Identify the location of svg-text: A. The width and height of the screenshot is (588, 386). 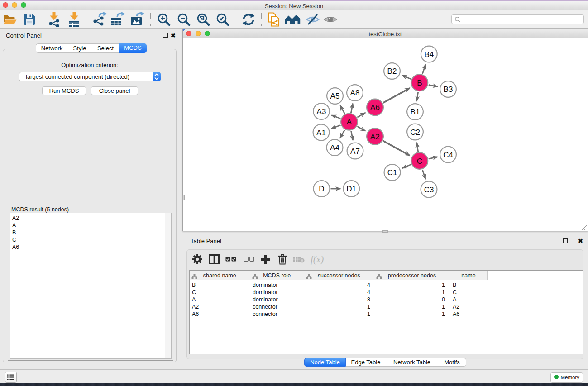
(349, 122).